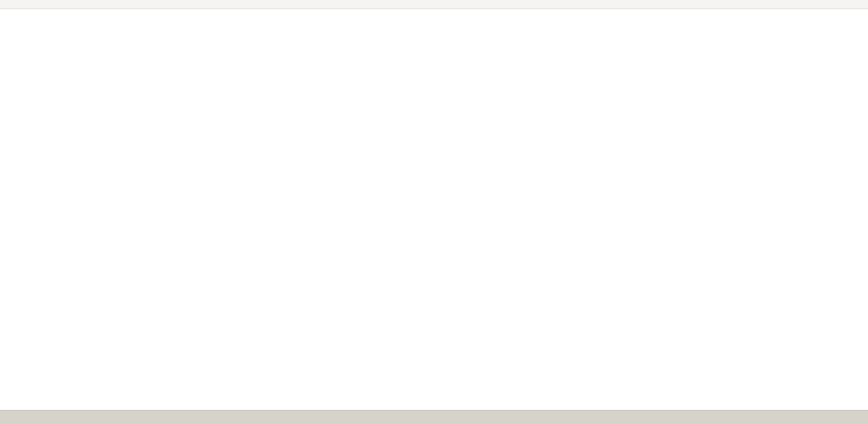 This screenshot has width=868, height=423. I want to click on chart-tab-bar, so click(434, 416).